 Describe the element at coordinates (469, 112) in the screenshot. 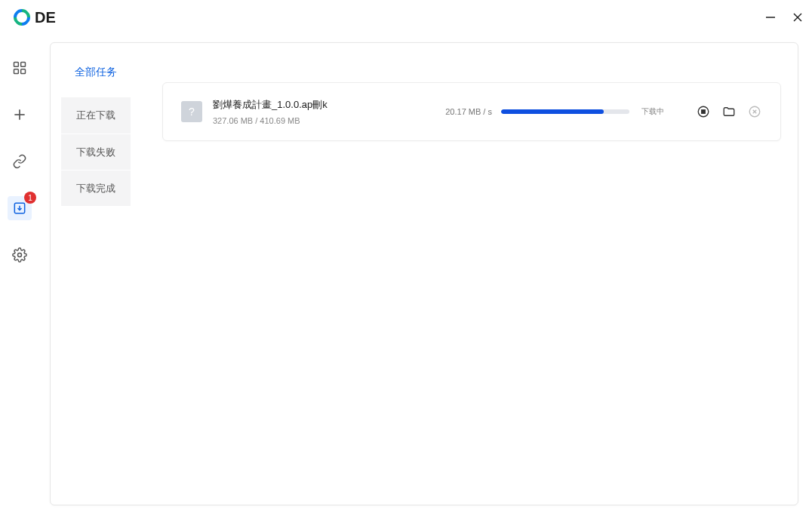

I see `task-speed: 20.17 MB / s` at that location.